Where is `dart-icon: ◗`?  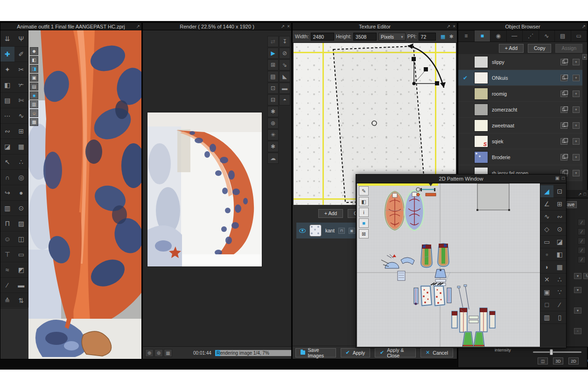 dart-icon: ◗ is located at coordinates (547, 267).